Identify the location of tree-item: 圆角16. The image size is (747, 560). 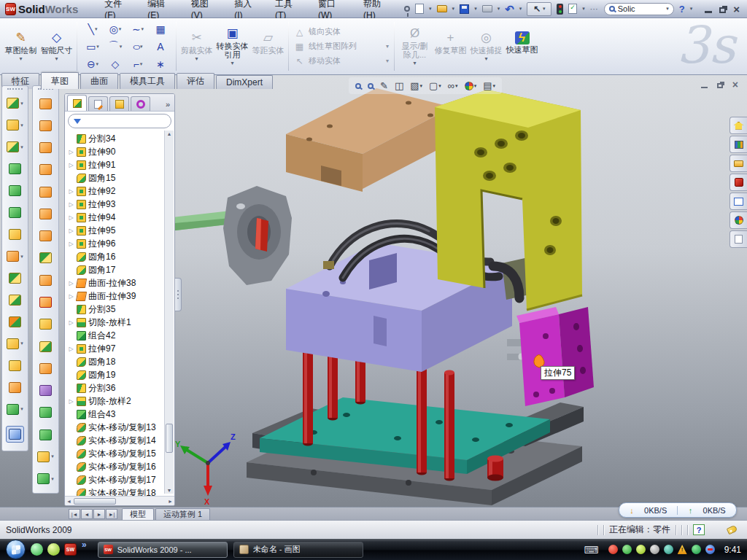
(116, 257).